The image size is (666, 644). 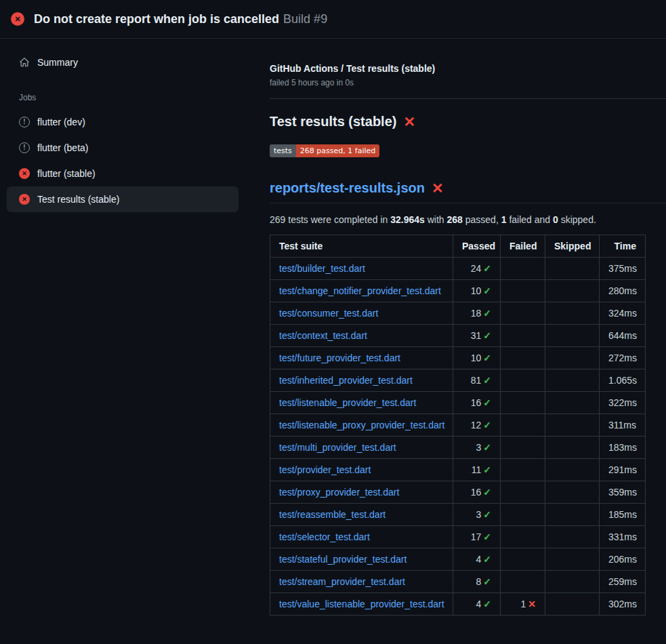 What do you see at coordinates (18, 19) in the screenshot?
I see `failed-status-icon: ✕` at bounding box center [18, 19].